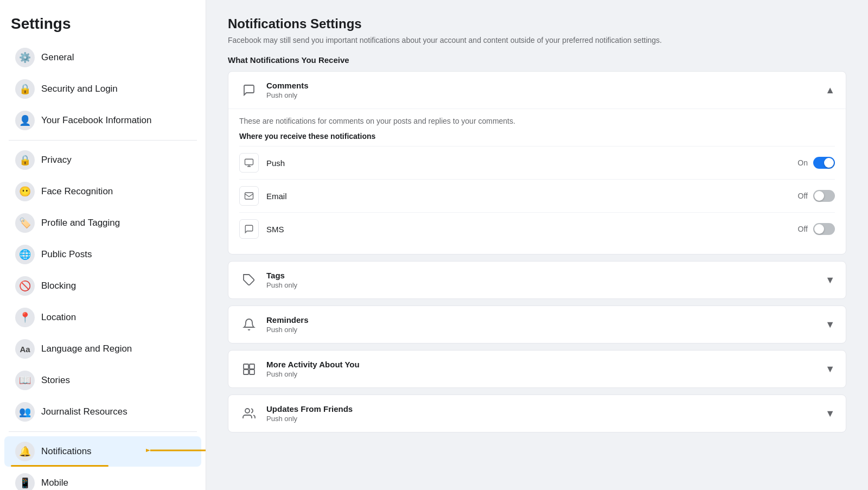  I want to click on card-tags: Tags Push only ▼, so click(537, 280).